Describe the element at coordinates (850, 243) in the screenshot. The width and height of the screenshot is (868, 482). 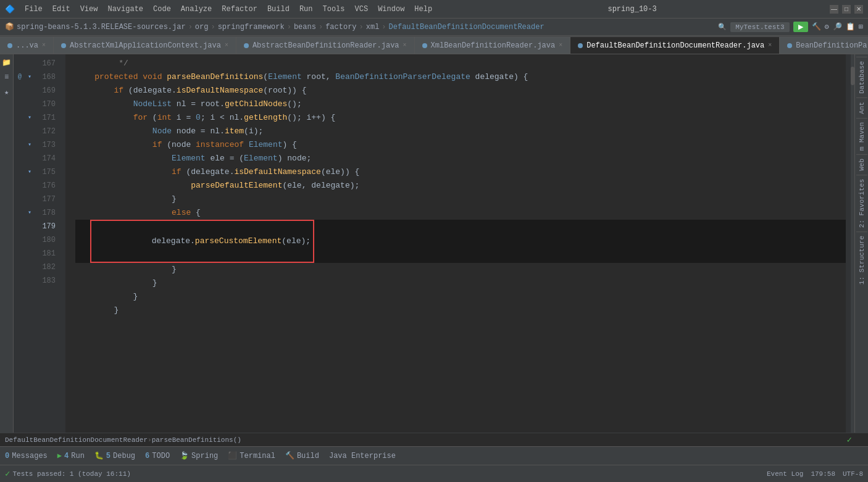
I see `scrollbar` at that location.